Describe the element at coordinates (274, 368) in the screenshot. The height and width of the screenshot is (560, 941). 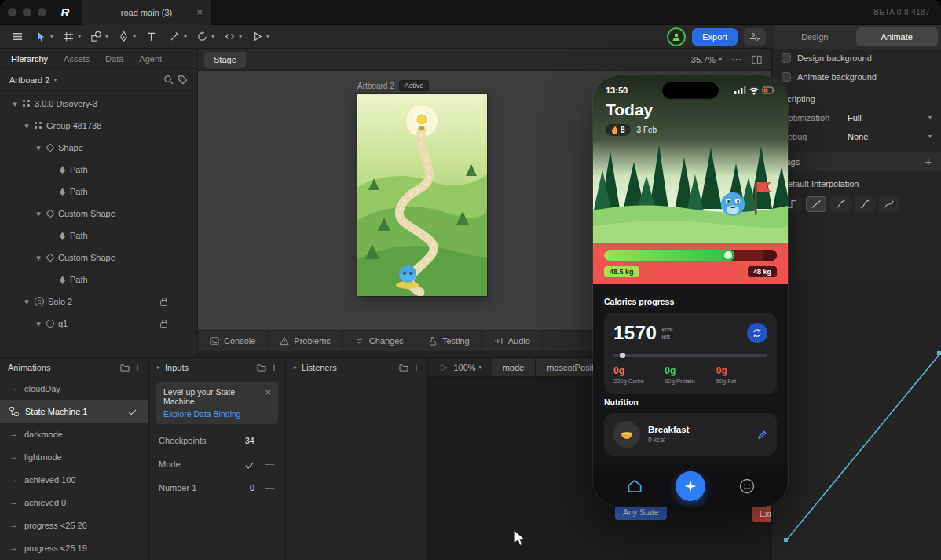
I see `add-input-button` at that location.